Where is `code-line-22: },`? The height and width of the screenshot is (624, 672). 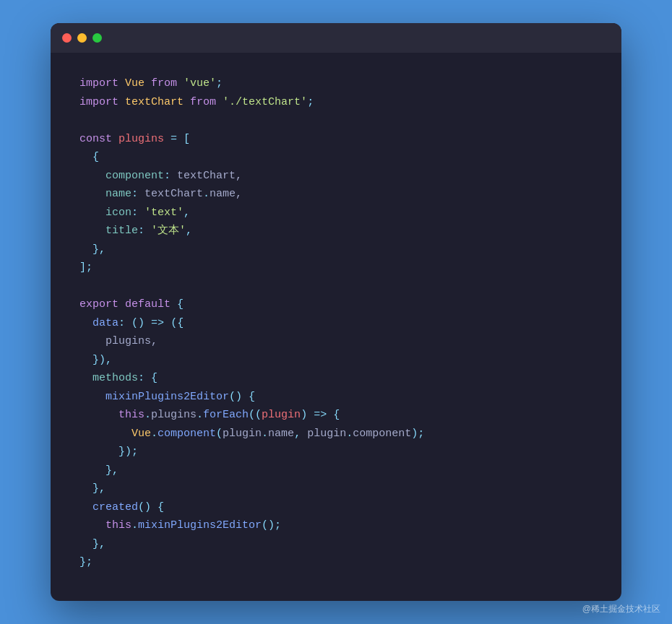 code-line-22: }, is located at coordinates (336, 471).